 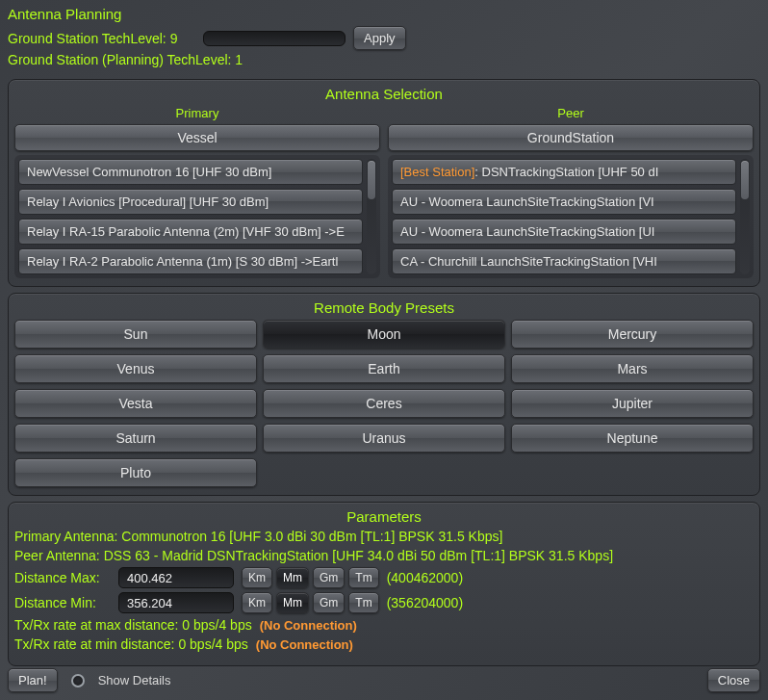 I want to click on preset-venus: Venus, so click(x=136, y=369).